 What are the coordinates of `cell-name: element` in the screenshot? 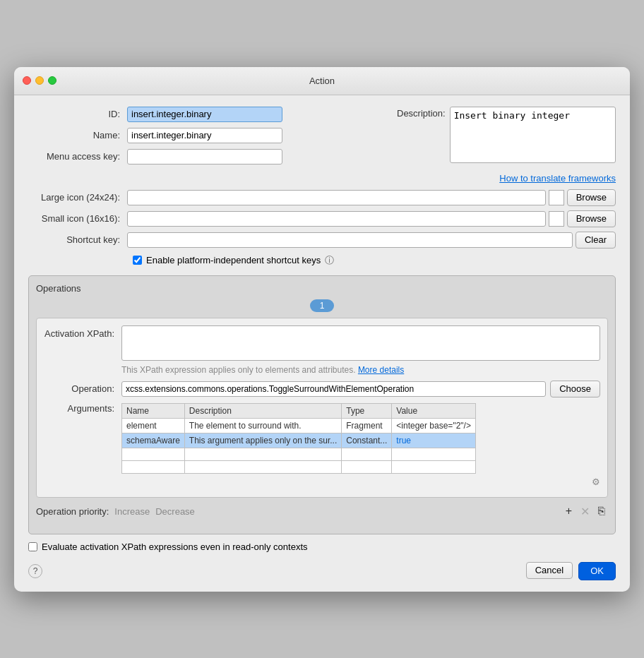 It's located at (154, 425).